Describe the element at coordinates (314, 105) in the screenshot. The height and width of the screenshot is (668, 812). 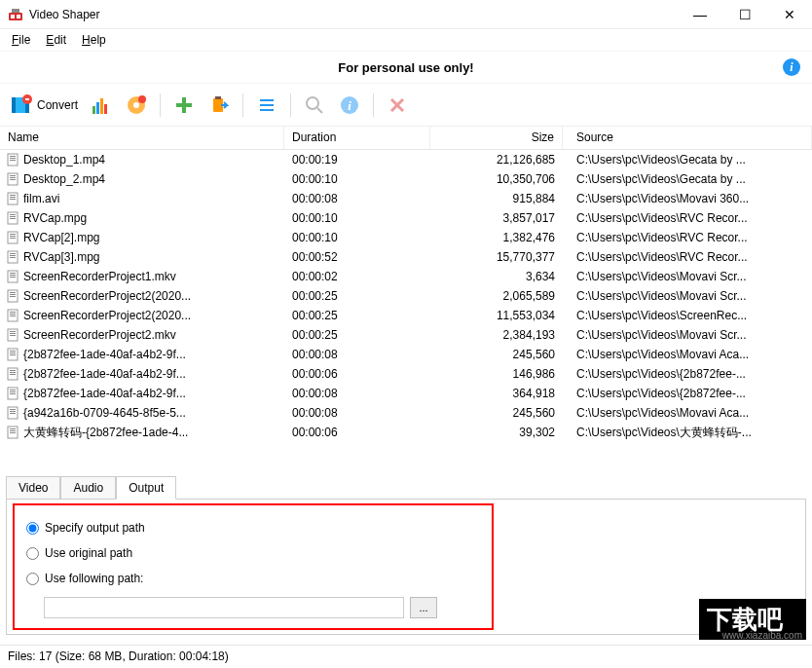
I see `search-button` at that location.